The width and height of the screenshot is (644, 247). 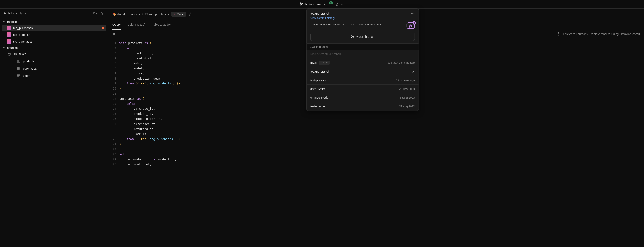 I want to click on panel-more-icon, so click(x=413, y=14).